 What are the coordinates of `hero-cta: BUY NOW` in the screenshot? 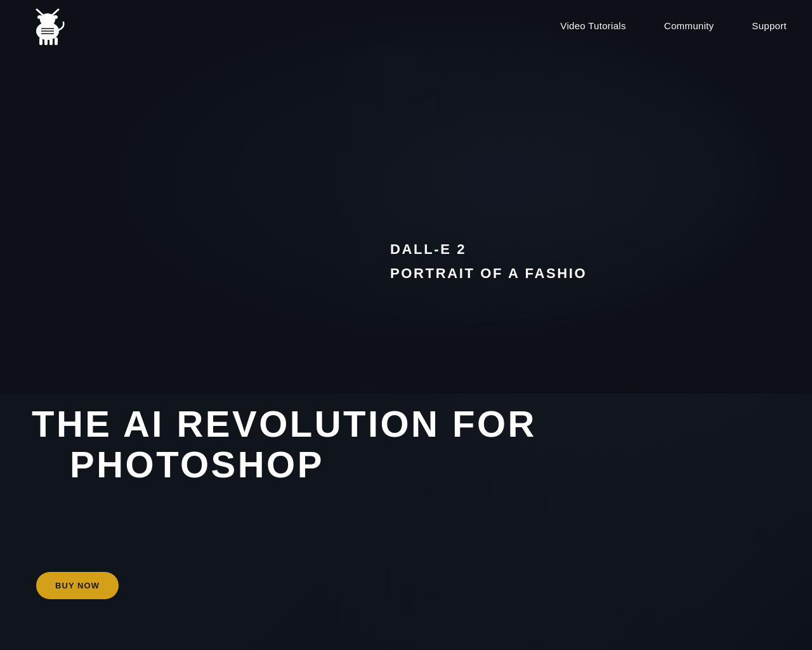 It's located at (77, 585).